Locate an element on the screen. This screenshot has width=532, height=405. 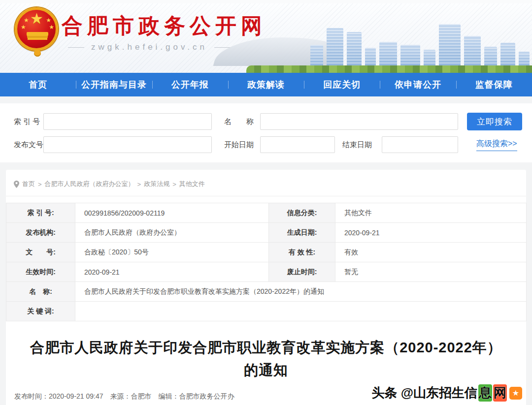
index-number-cell-value: 002991856/202009-02119 is located at coordinates (172, 213).